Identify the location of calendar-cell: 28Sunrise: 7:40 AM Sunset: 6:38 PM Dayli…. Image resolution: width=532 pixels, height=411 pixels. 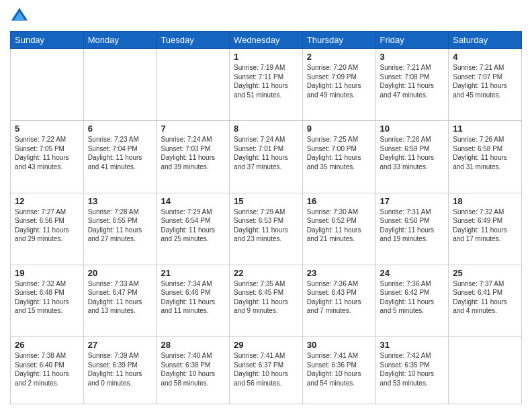
(193, 371).